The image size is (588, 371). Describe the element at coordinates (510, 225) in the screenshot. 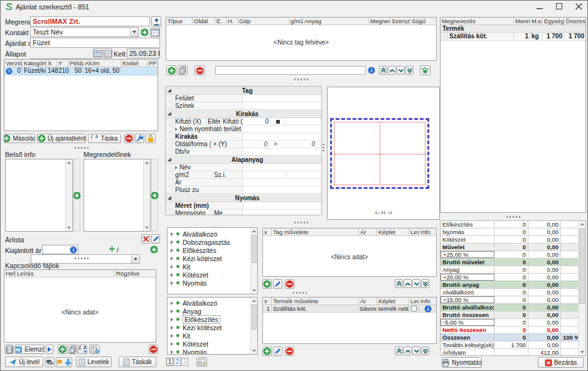

I see `summary-row-el-k-sz-t-s: Előkészítés00,00` at that location.